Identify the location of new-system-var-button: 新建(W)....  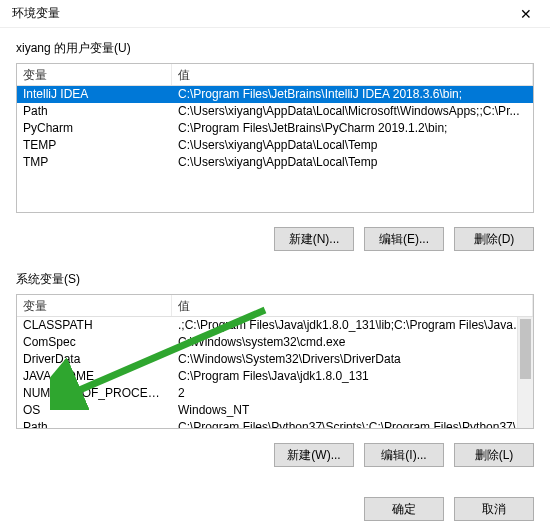
(314, 455).